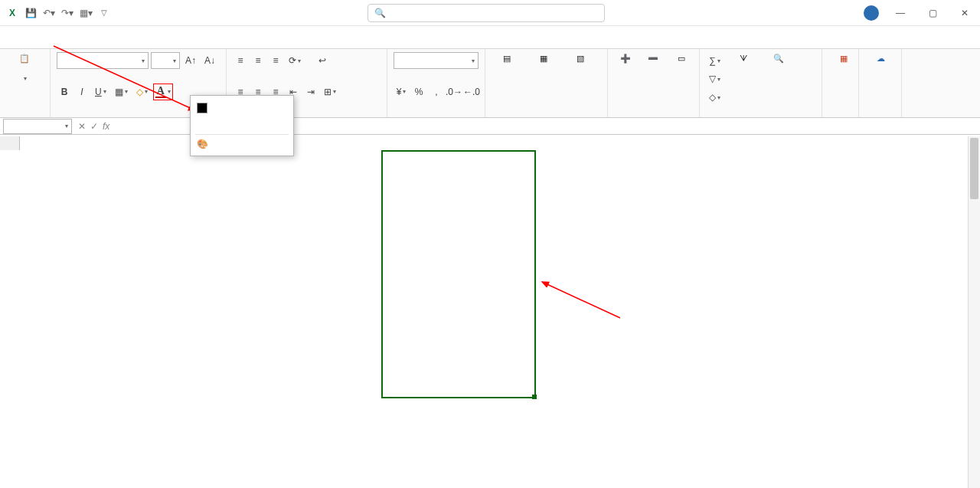  Describe the element at coordinates (844, 63) in the screenshot. I see `addins-button: ▦` at that location.